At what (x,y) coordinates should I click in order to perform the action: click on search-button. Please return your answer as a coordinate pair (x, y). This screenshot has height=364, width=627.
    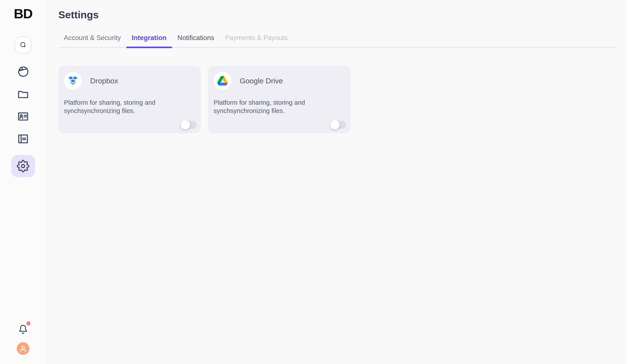
    Looking at the image, I should click on (23, 45).